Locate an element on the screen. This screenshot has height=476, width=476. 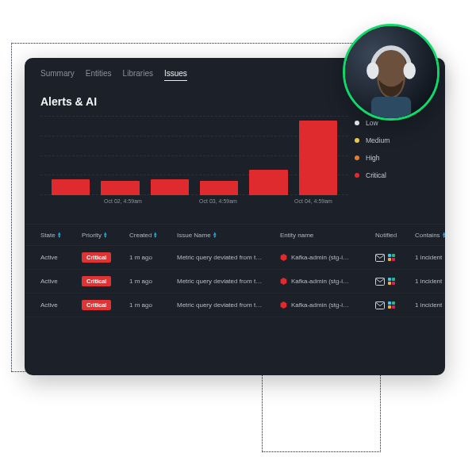
tab-issues: Issues is located at coordinates (176, 75).